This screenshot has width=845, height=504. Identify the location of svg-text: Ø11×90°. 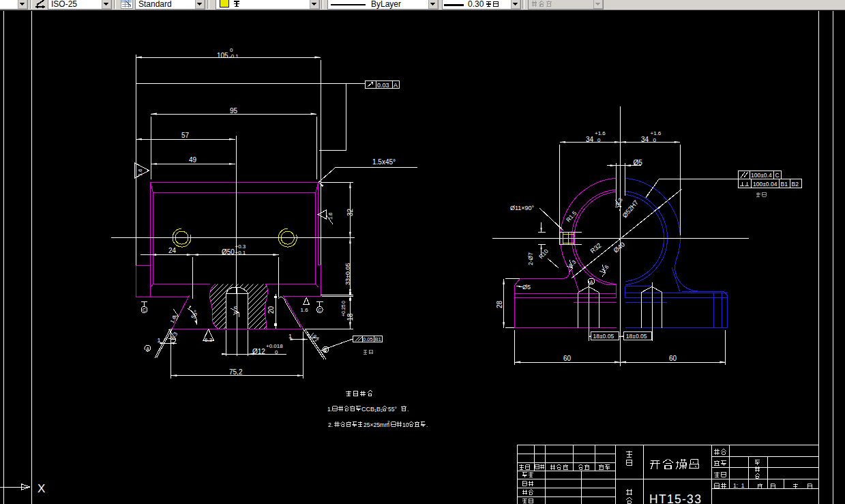
(522, 208).